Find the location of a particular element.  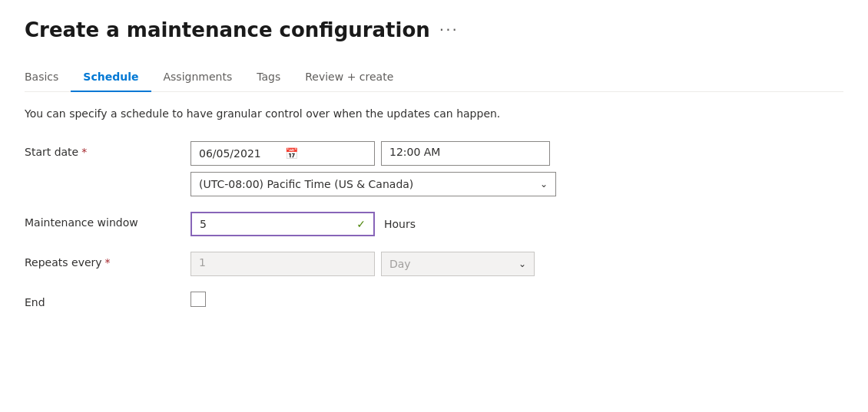

check-icon: ✓ is located at coordinates (361, 224).